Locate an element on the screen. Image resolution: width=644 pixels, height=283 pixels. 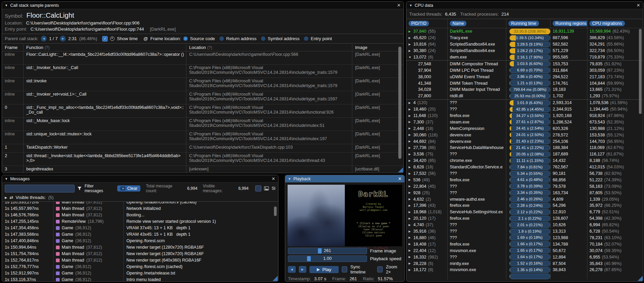
function-cell: std::invoke is located at coordinates (105, 84).